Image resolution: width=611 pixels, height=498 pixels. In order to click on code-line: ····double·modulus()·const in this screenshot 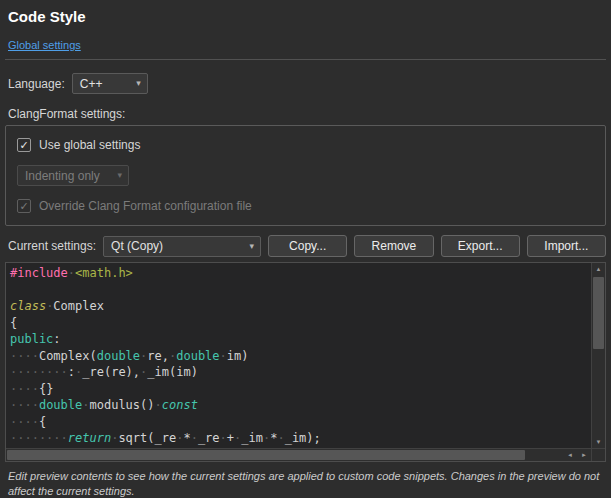, I will do `click(300, 406)`.